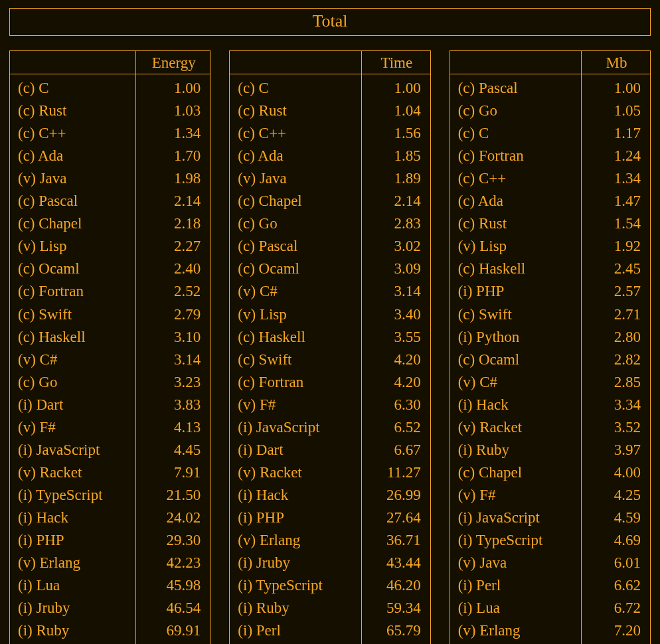 This screenshot has width=660, height=644. Describe the element at coordinates (330, 133) in the screenshot. I see `table-row: (c) C++1.56` at that location.